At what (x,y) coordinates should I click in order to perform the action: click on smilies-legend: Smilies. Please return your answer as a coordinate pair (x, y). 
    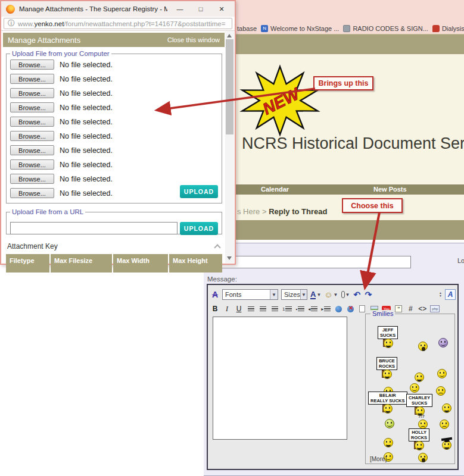
    Looking at the image, I should click on (382, 314).